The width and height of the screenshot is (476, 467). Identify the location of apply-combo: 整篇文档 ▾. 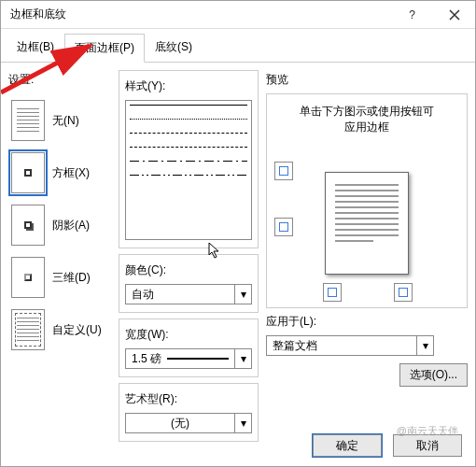
(350, 346).